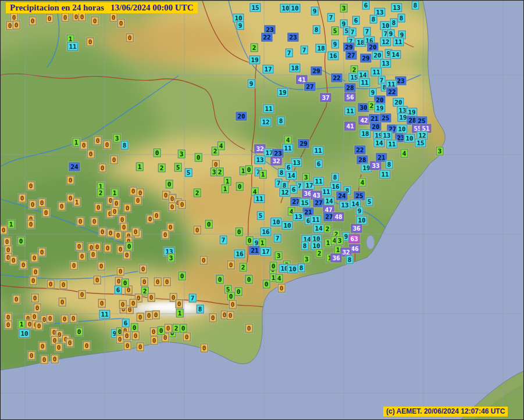 Image resolution: width=524 pixels, height=420 pixels. What do you see at coordinates (336, 258) in the screenshot?
I see `station-value: 36` at bounding box center [336, 258].